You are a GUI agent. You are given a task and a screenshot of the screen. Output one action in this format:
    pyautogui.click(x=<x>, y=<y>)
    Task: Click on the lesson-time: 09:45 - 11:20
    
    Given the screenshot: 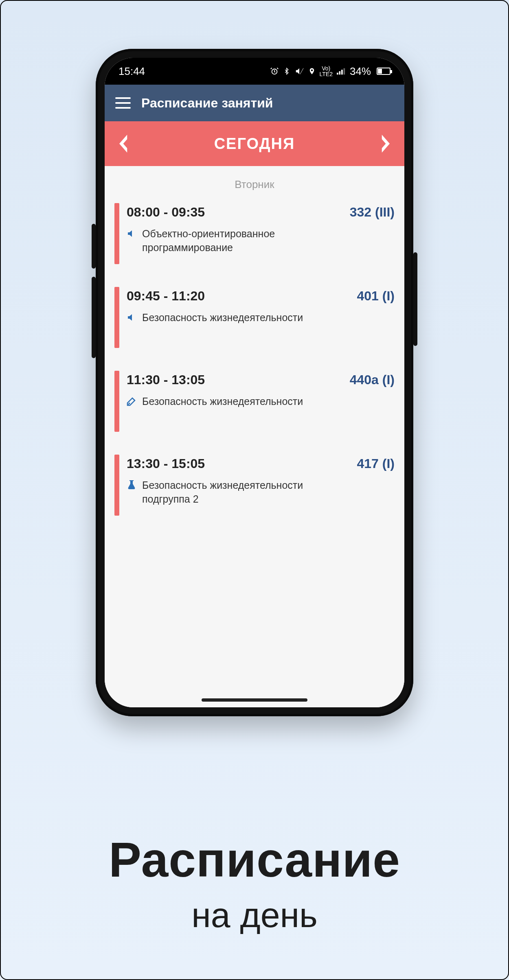 What is the action you would take?
    pyautogui.click(x=166, y=296)
    